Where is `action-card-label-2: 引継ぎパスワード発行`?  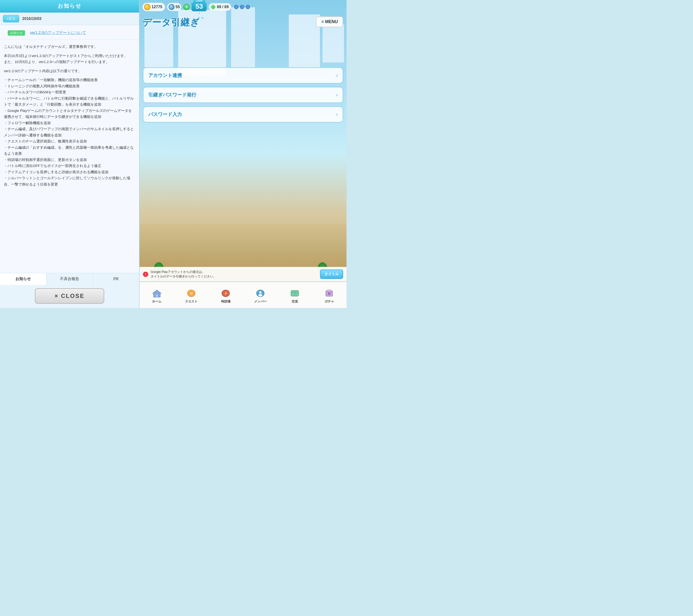 action-card-label-2: 引継ぎパスワード発行 is located at coordinates (172, 95).